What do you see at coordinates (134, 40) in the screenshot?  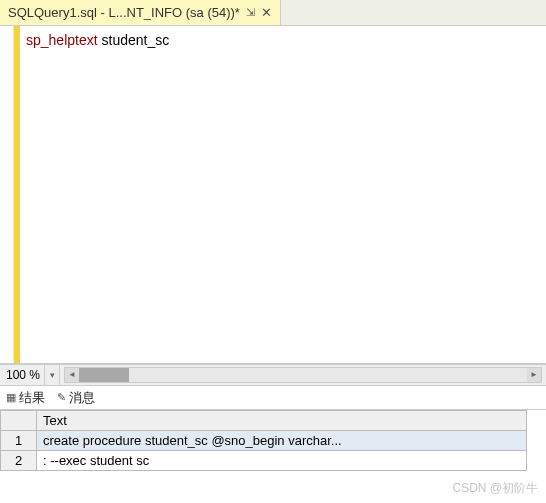 I see `sql-argument: student_sc` at bounding box center [134, 40].